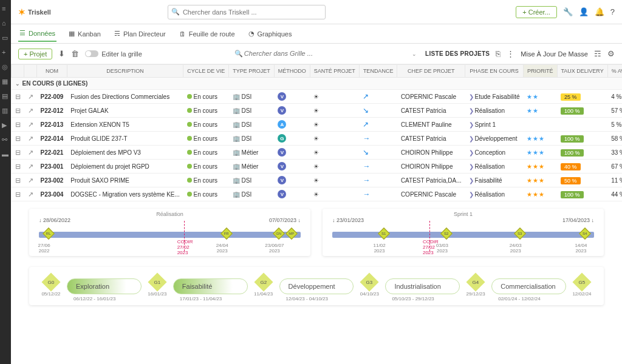 This screenshot has height=364, width=622. What do you see at coordinates (582, 72) in the screenshot?
I see `col-delivery: TAUX DELIVERY` at bounding box center [582, 72].